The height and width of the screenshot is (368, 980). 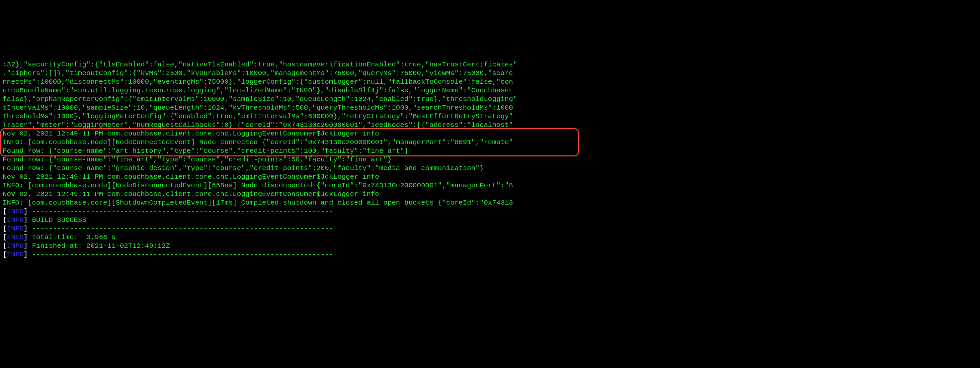 What do you see at coordinates (490, 237) in the screenshot?
I see `terminal-line: [INFO] Total time: 3.966 s` at bounding box center [490, 237].